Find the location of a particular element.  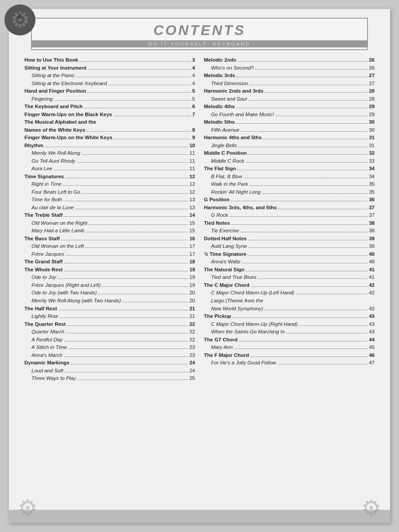

toc-item-text: Who's on Second? is located at coordinates (229, 68).